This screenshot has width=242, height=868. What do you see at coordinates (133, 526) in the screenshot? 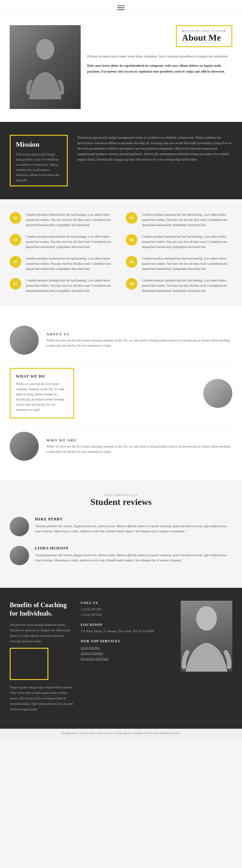
I see `testimonial-content: MIKE PERRY "Aenean pulvinar dui ornare, …` at bounding box center [133, 526].